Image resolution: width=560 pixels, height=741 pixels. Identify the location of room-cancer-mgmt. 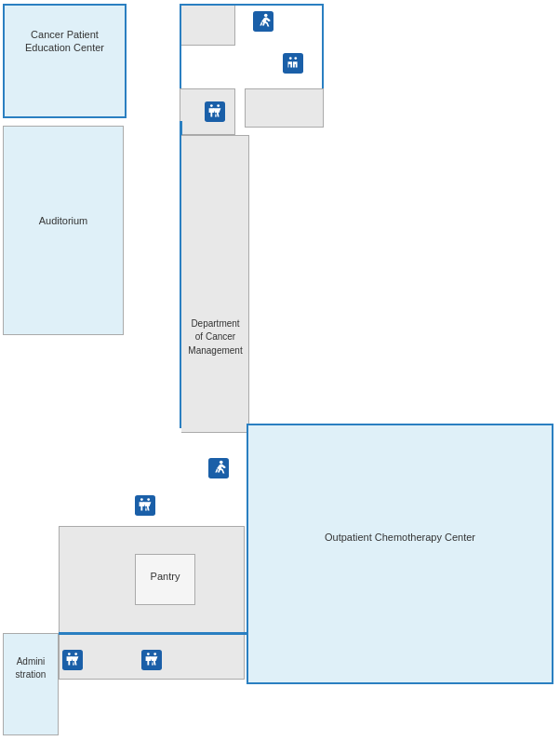
(216, 284).